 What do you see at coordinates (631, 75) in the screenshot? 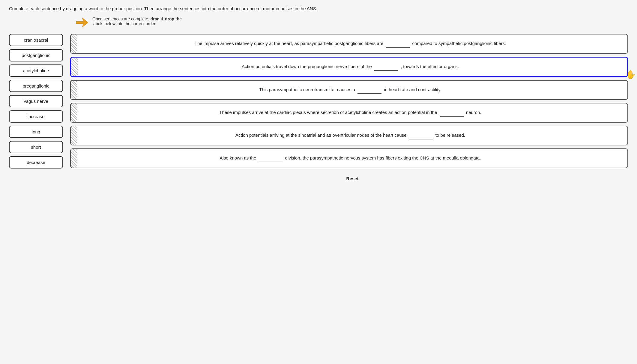
I see `cursor-hand-icon: ✋` at bounding box center [631, 75].